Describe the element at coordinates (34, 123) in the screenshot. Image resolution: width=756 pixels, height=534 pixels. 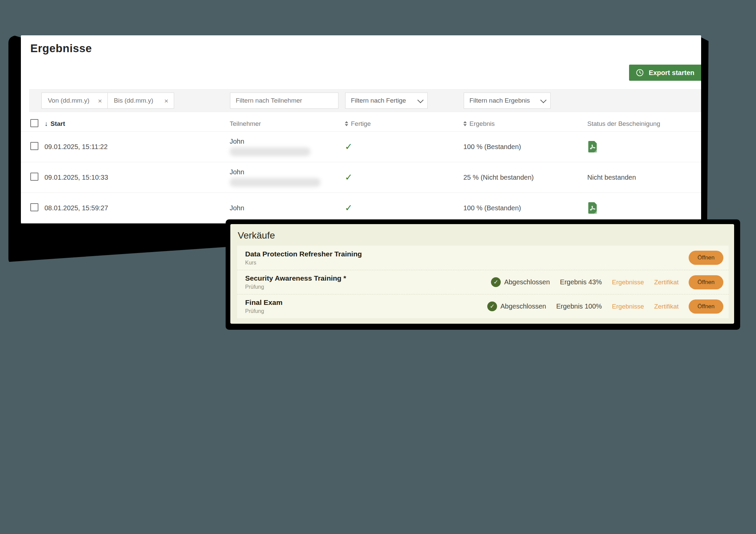
I see `select-all-checkbox` at that location.